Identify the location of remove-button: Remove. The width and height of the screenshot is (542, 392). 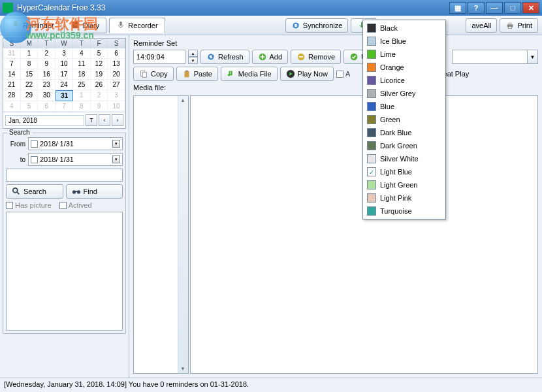
(316, 57).